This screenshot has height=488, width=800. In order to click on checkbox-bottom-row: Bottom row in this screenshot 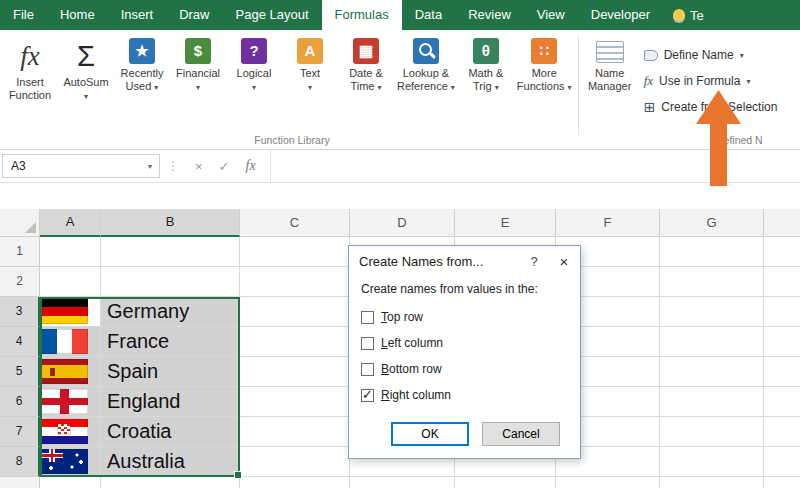, I will do `click(464, 369)`.